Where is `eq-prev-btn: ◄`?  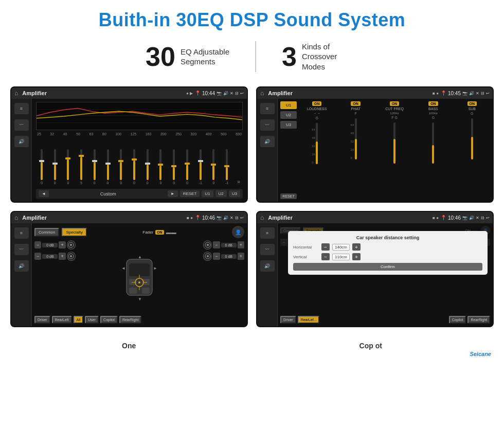 eq-prev-btn: ◄ is located at coordinates (44, 193).